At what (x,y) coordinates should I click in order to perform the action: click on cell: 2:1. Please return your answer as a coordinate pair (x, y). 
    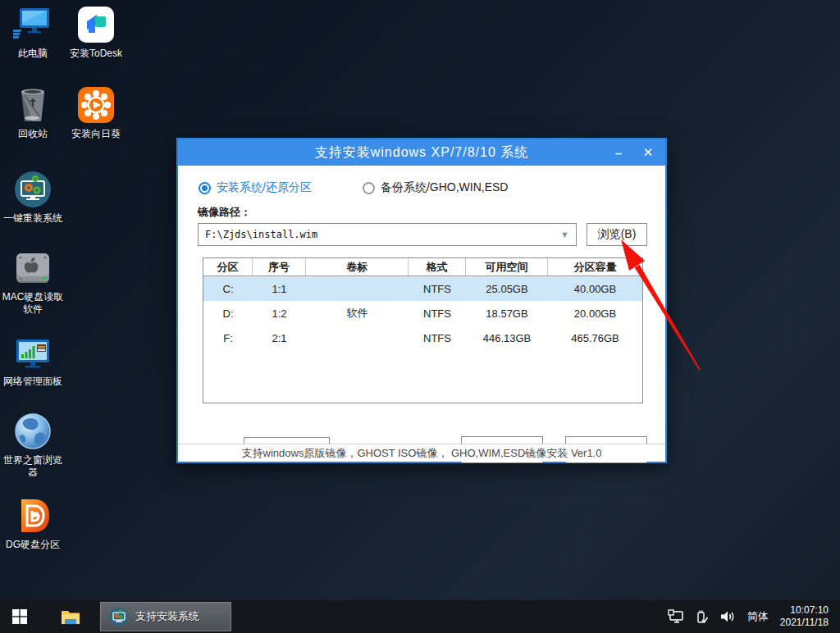
    Looking at the image, I should click on (279, 338).